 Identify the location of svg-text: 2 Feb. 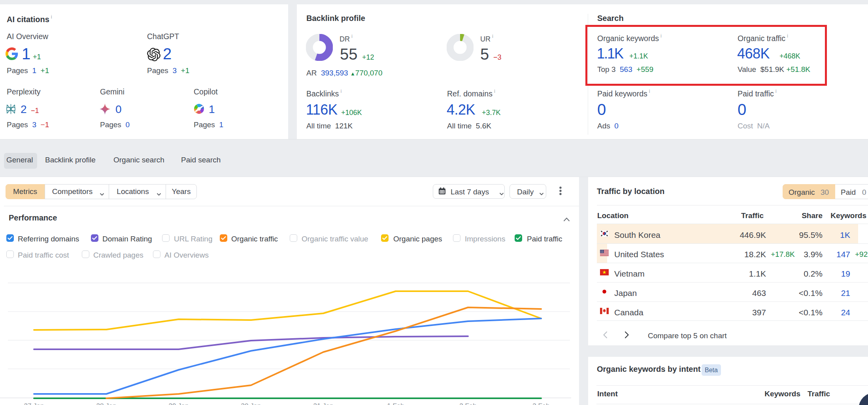
(468, 404).